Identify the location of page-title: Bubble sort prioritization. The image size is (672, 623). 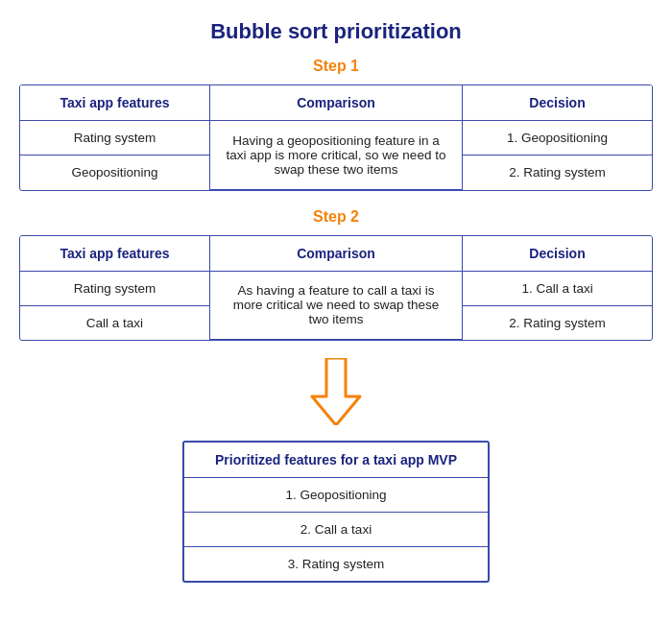
(336, 32).